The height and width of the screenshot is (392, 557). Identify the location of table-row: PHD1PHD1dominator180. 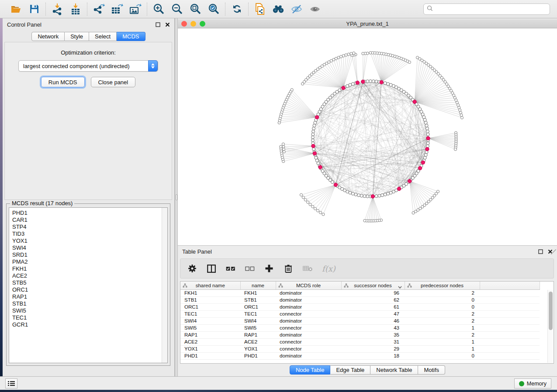
(360, 356).